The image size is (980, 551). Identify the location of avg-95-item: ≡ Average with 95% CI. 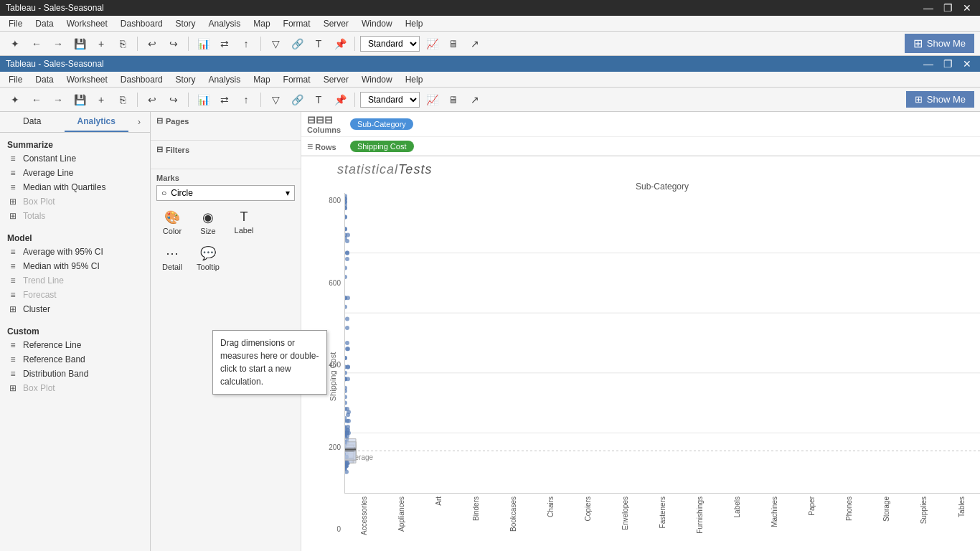
(75, 252).